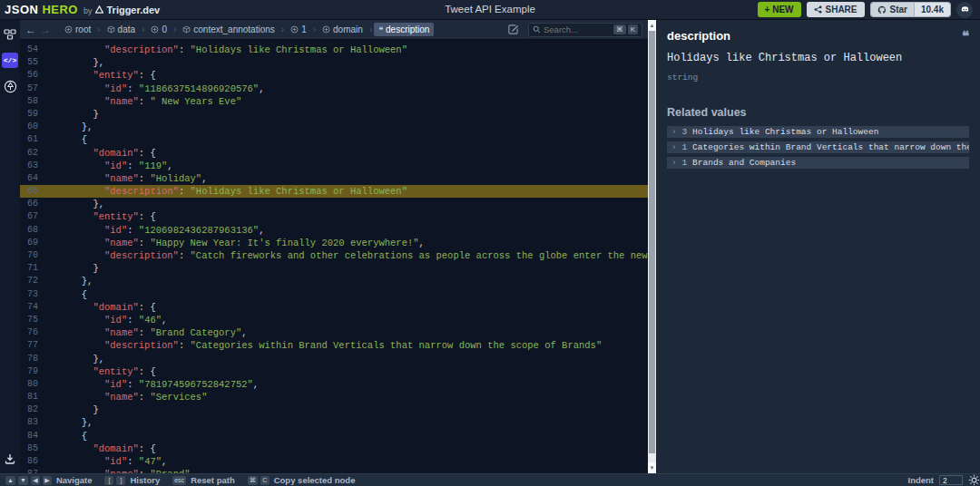  What do you see at coordinates (10, 86) in the screenshot?
I see `tree-view-icon` at bounding box center [10, 86].